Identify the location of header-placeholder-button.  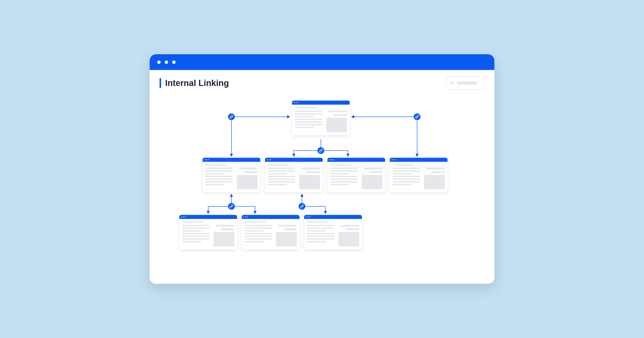
(466, 83).